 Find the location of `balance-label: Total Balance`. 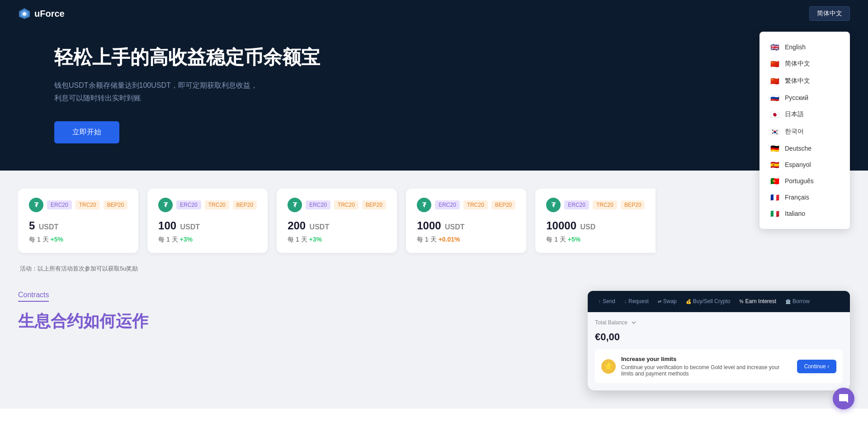

balance-label: Total Balance is located at coordinates (611, 323).